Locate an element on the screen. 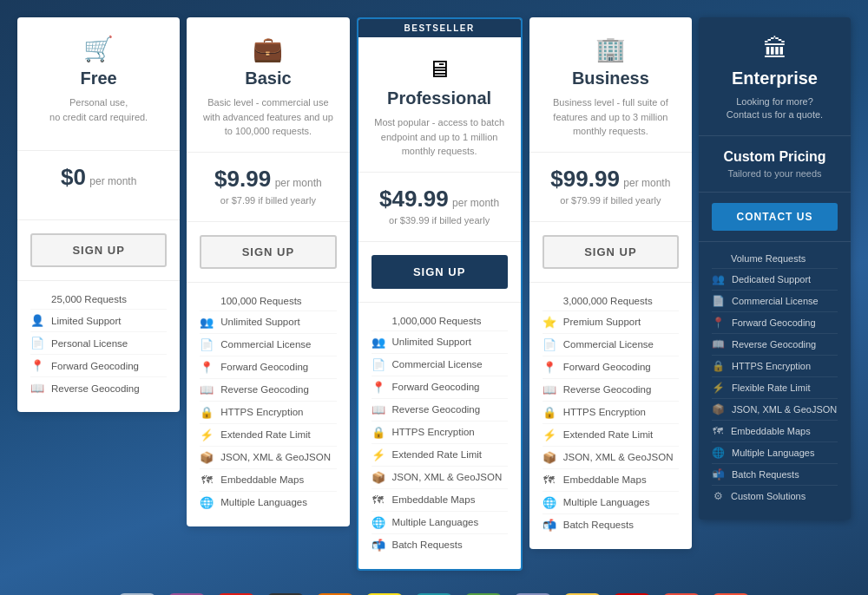 This screenshot has height=595, width=868. enterprise-pricing-title: Custom Pricing is located at coordinates (774, 157).